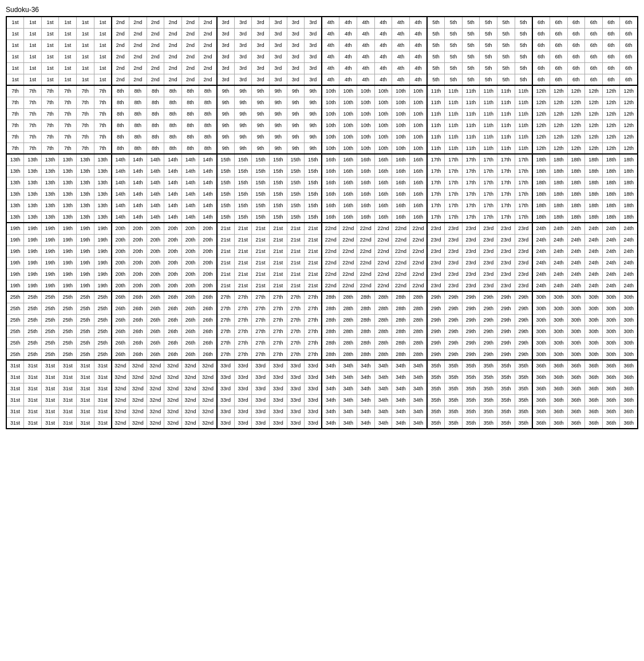 The image size is (644, 661). What do you see at coordinates (506, 102) in the screenshot?
I see `cell: 11th` at bounding box center [506, 102].